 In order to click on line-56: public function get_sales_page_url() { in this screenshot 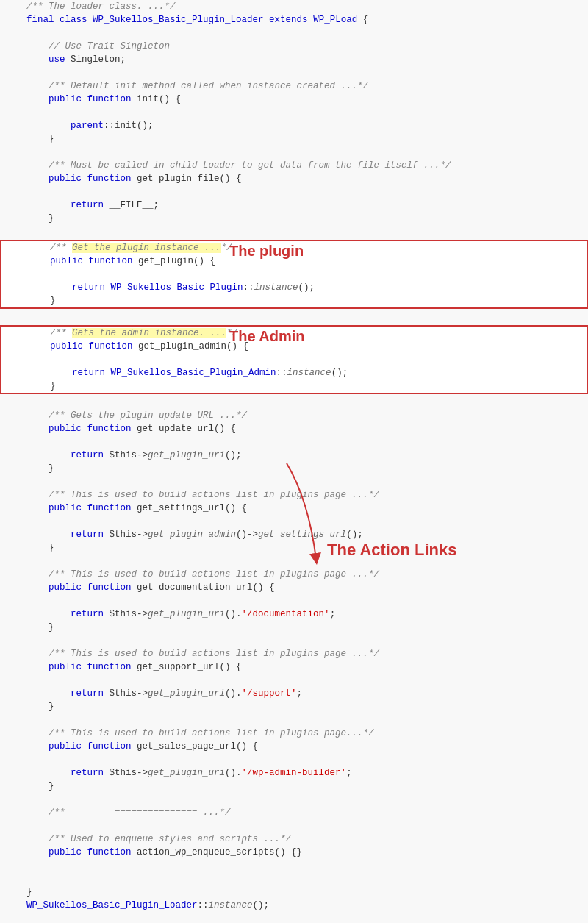, I will do `click(294, 746)`.